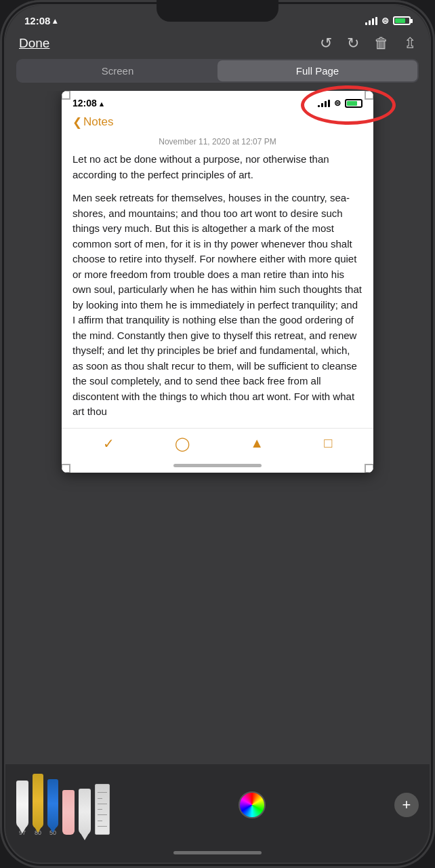  What do you see at coordinates (353, 43) in the screenshot?
I see `redo-button: ↻` at bounding box center [353, 43].